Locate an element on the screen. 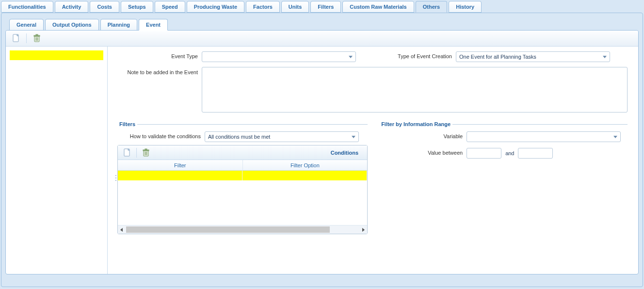 The width and height of the screenshot is (644, 289). filter-range-legend: Filter by Information Range is located at coordinates (416, 124).